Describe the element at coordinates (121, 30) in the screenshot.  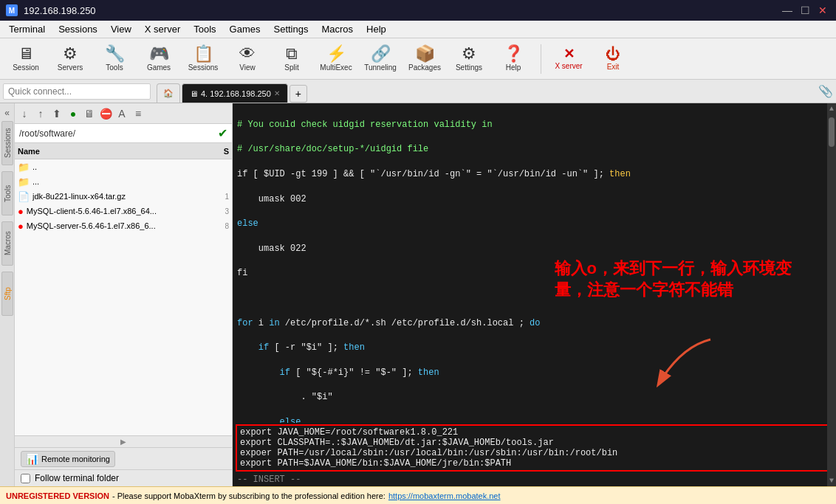
I see `menu-view: View` at that location.